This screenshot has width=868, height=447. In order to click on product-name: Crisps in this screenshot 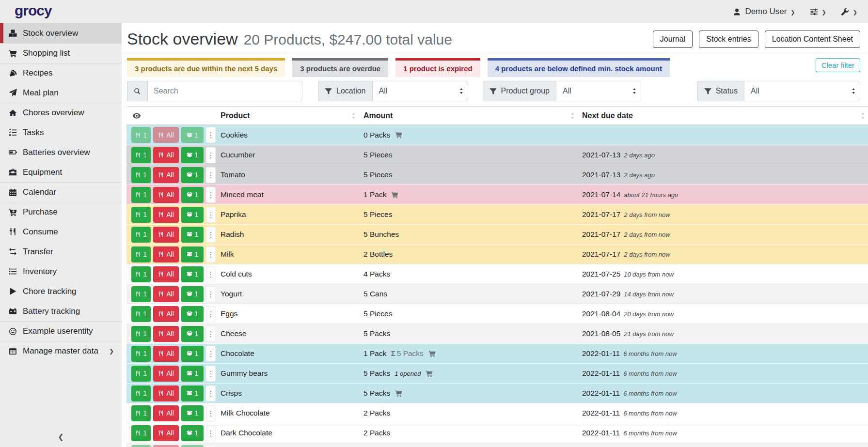, I will do `click(287, 393)`.